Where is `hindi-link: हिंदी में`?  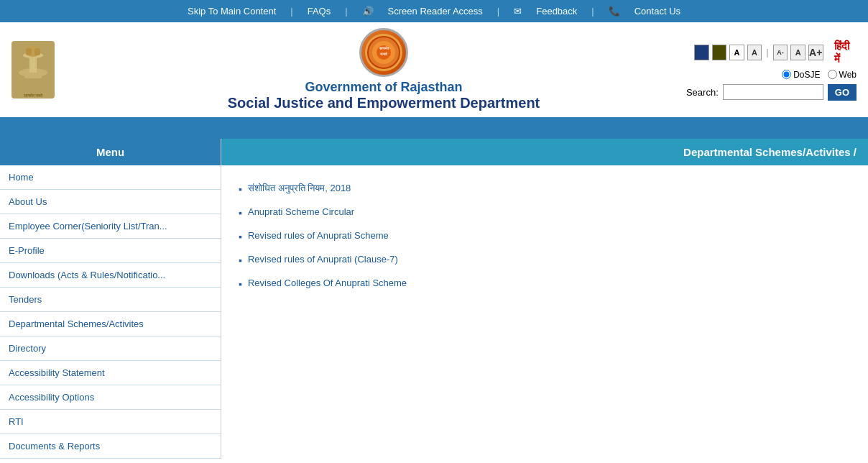
hindi-link: हिंदी में is located at coordinates (845, 52).